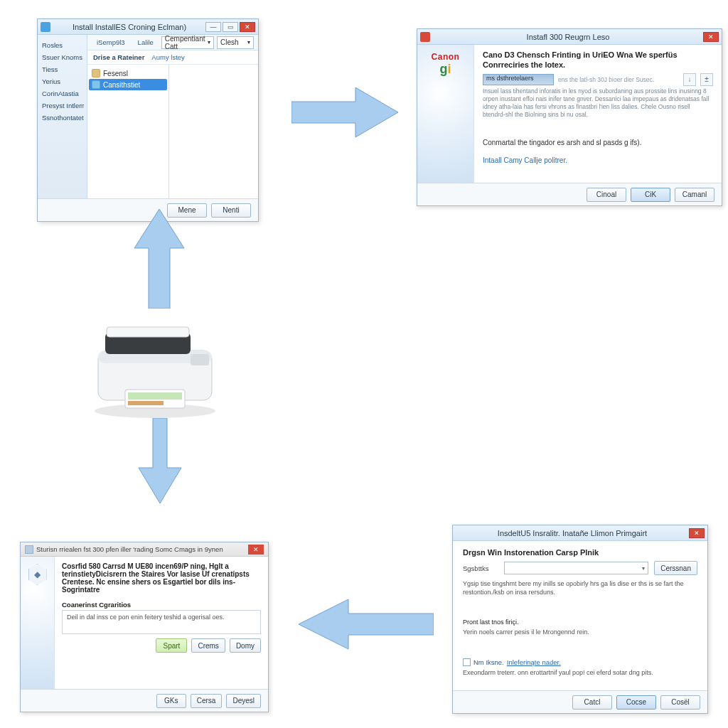 Image resolution: width=728 pixels, height=728 pixels. What do you see at coordinates (580, 533) in the screenshot?
I see `titlebar: InsdeltU5 Insralitr. Inatañe Llimon Prim…` at bounding box center [580, 533].